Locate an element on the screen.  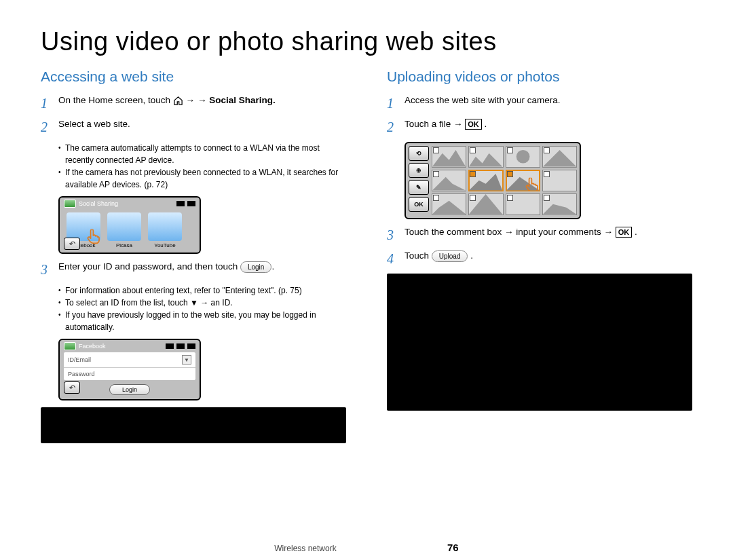
note-item: Uploaded videos or photos may be automat… is located at coordinates (549, 358).